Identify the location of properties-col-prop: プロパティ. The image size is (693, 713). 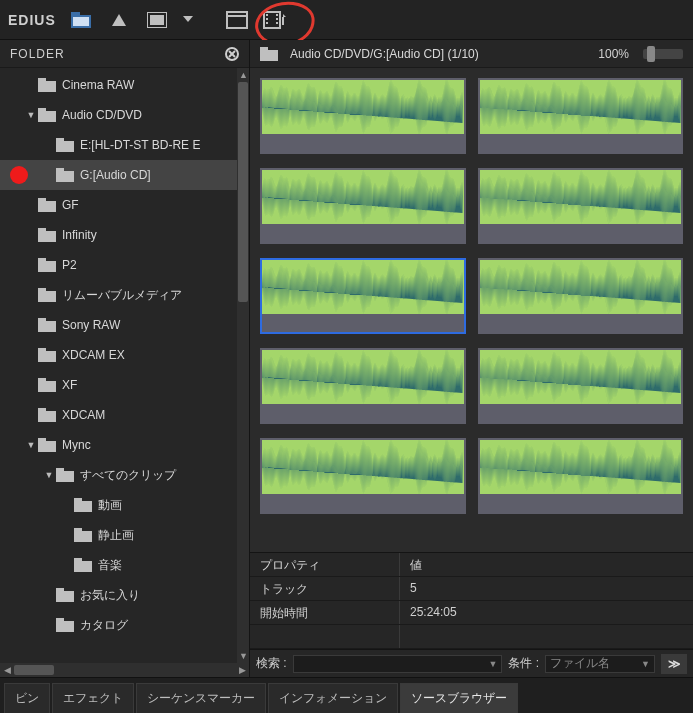
(325, 564).